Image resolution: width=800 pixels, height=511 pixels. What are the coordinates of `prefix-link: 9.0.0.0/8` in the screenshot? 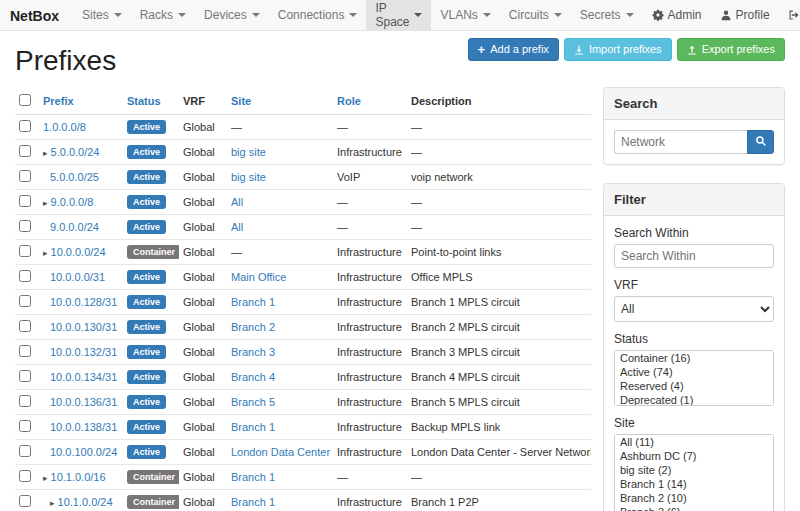 It's located at (72, 202).